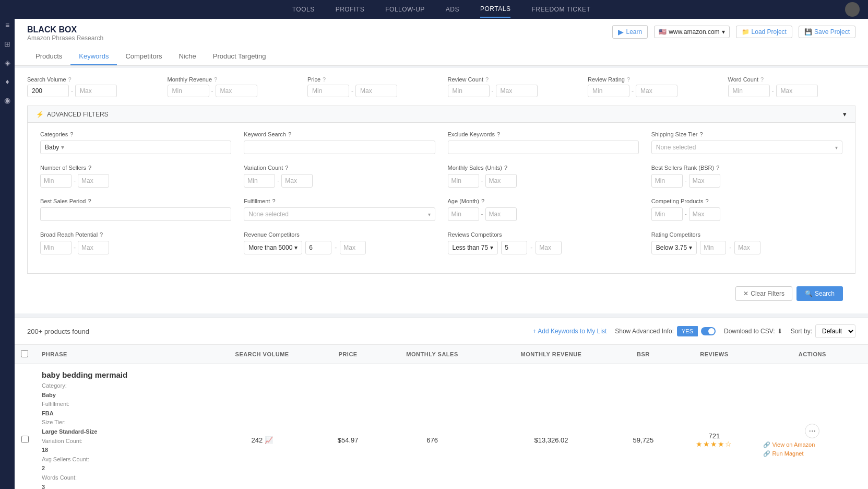 This screenshot has width=868, height=489. What do you see at coordinates (429, 214) in the screenshot?
I see `fulfillment-chevron-icon: ▾` at bounding box center [429, 214].